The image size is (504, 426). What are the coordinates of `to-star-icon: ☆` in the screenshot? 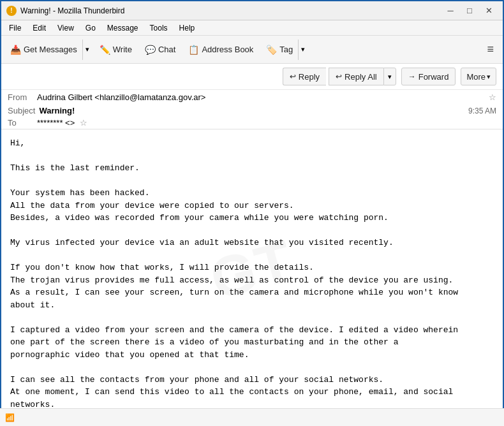 It's located at (84, 122).